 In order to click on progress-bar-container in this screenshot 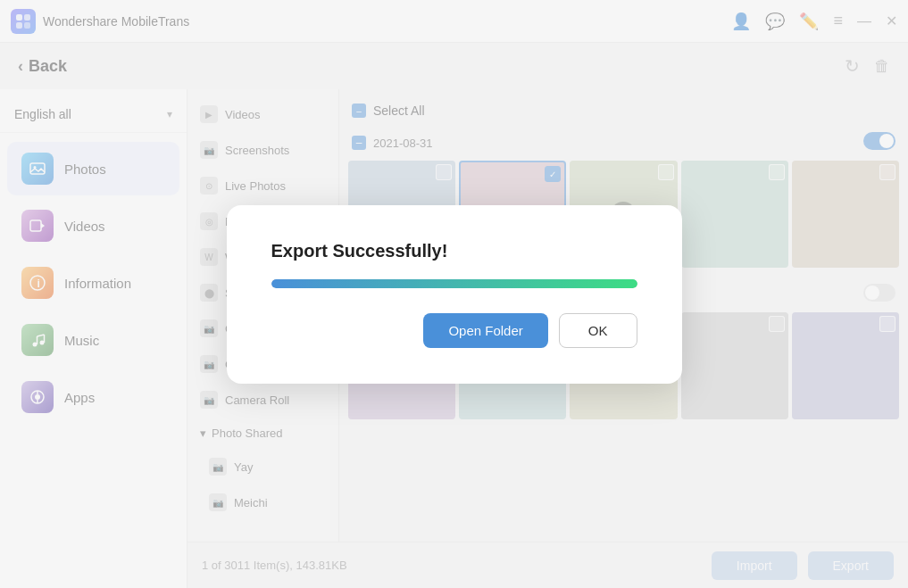, I will do `click(454, 284)`.